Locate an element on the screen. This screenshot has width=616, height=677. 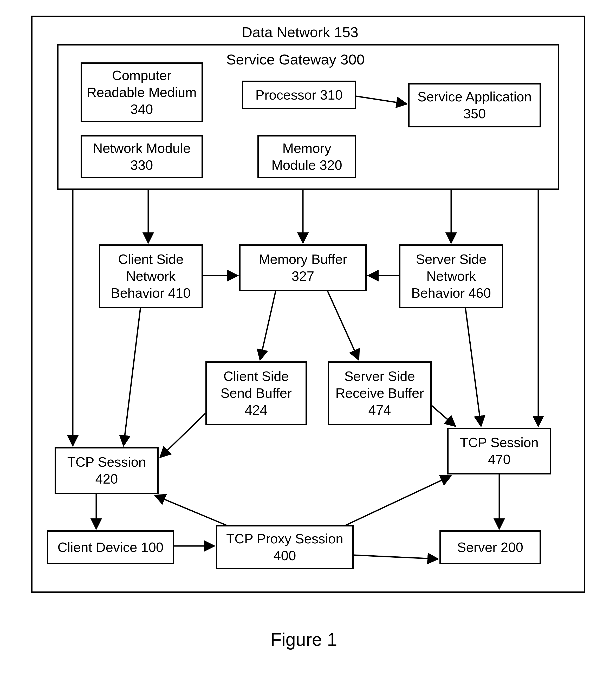
node-tcp-proxy-session-400: TCP Proxy Session 400 is located at coordinates (285, 547).